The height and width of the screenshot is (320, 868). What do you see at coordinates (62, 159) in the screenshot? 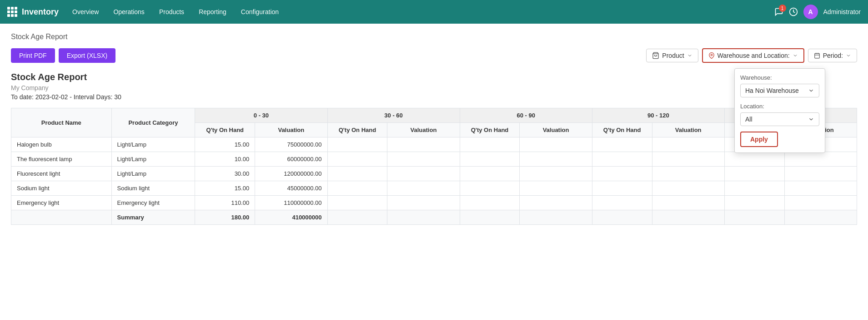
I see `cell-product-name: The fluorescent lamp` at bounding box center [62, 159].